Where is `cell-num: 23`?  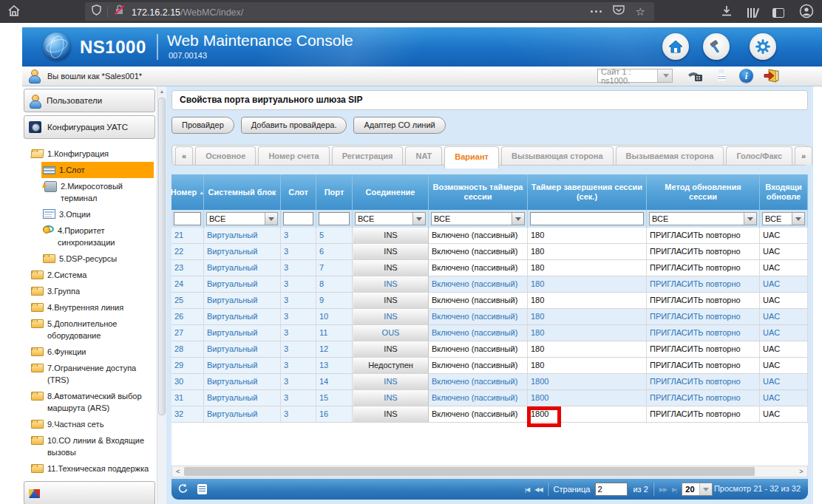 cell-num: 23 is located at coordinates (188, 268).